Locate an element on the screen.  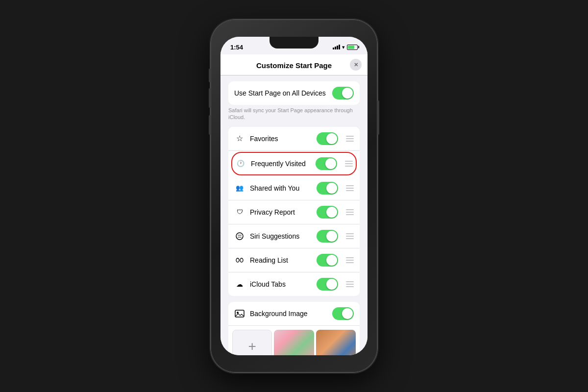
reading-list-icon is located at coordinates (240, 260).